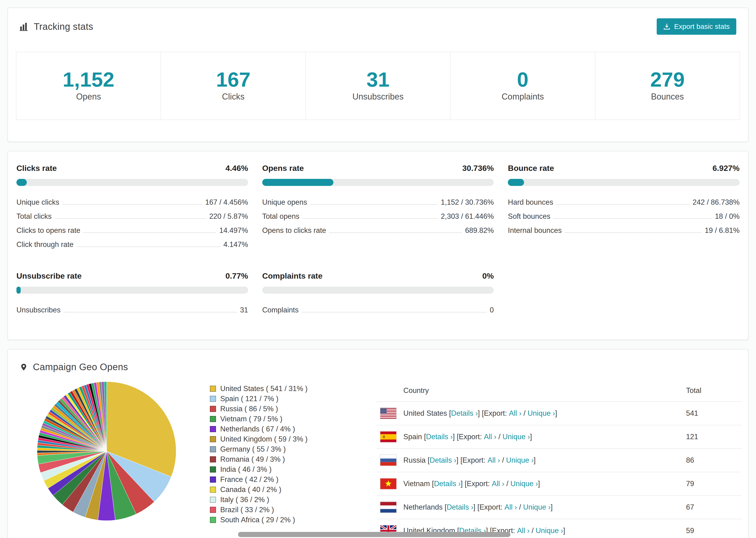 This screenshot has height=538, width=756. What do you see at coordinates (388, 484) in the screenshot?
I see `flag-vn-icon` at bounding box center [388, 484].